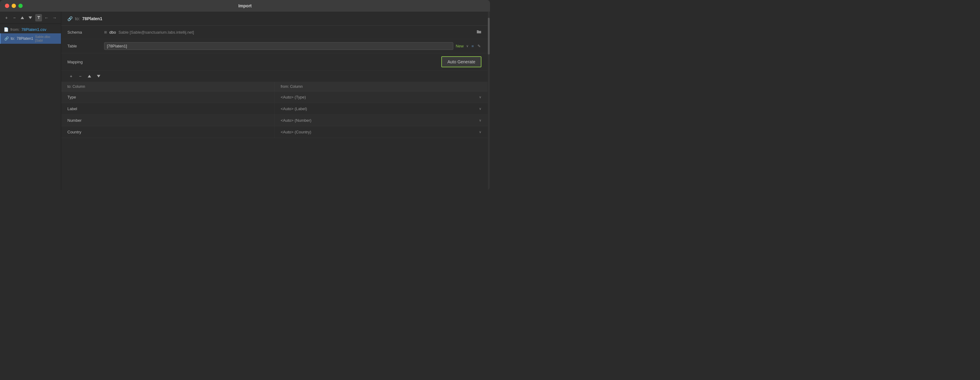 Image resolution: width=980 pixels, height=380 pixels. Describe the element at coordinates (488, 101) in the screenshot. I see `scrollbar-track` at that location.